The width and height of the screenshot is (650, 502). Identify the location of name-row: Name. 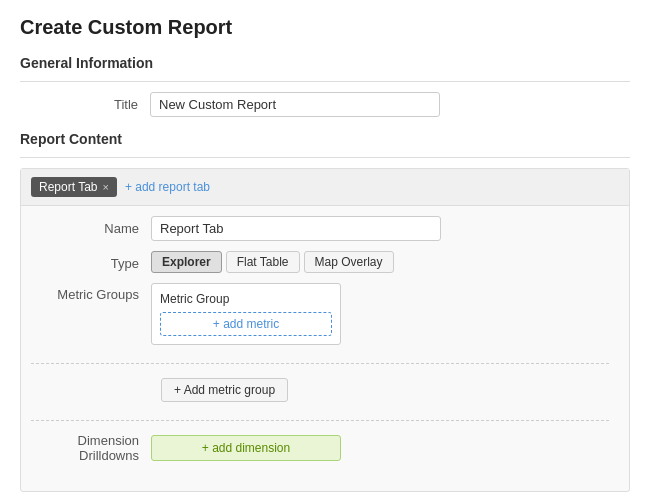
(320, 228).